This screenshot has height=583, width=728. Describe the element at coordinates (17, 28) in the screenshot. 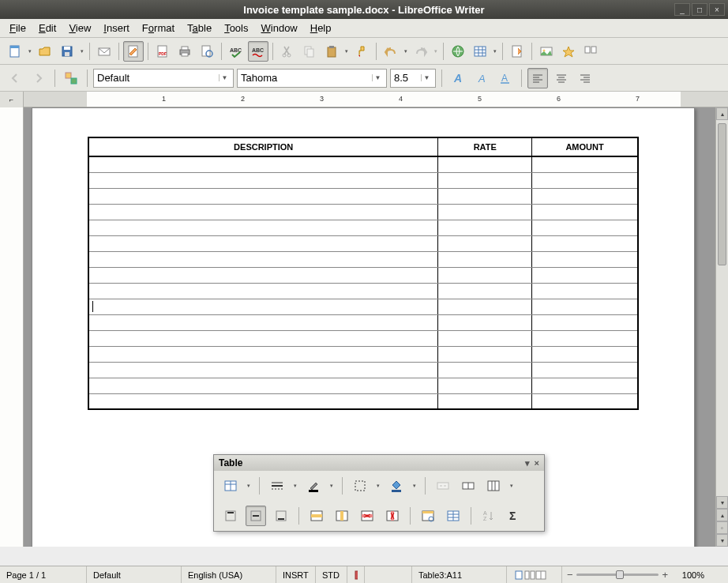

I see `menu-file: File` at that location.